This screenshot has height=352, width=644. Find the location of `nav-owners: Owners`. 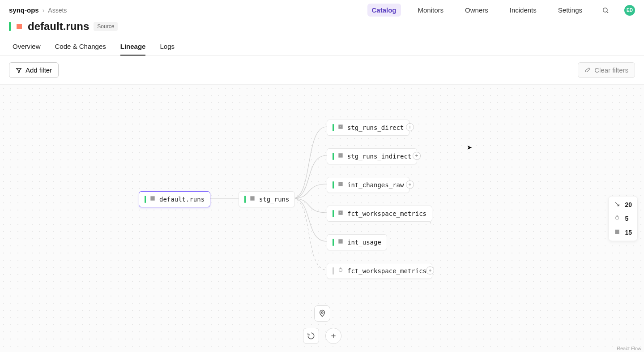

nav-owners: Owners is located at coordinates (477, 10).